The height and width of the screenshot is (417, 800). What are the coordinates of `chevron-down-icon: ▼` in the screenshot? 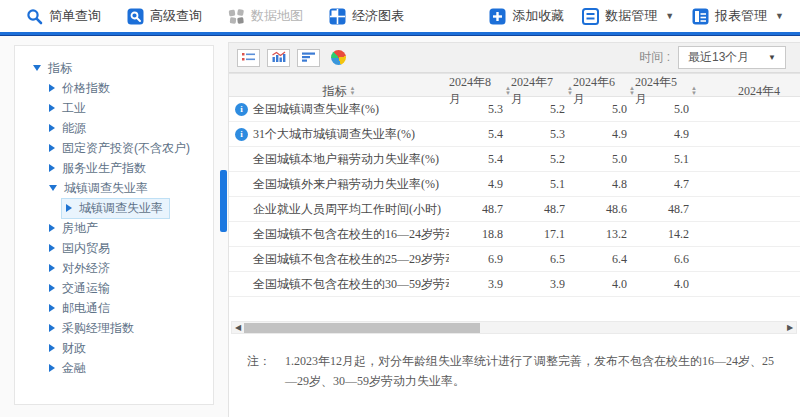 It's located at (772, 58).